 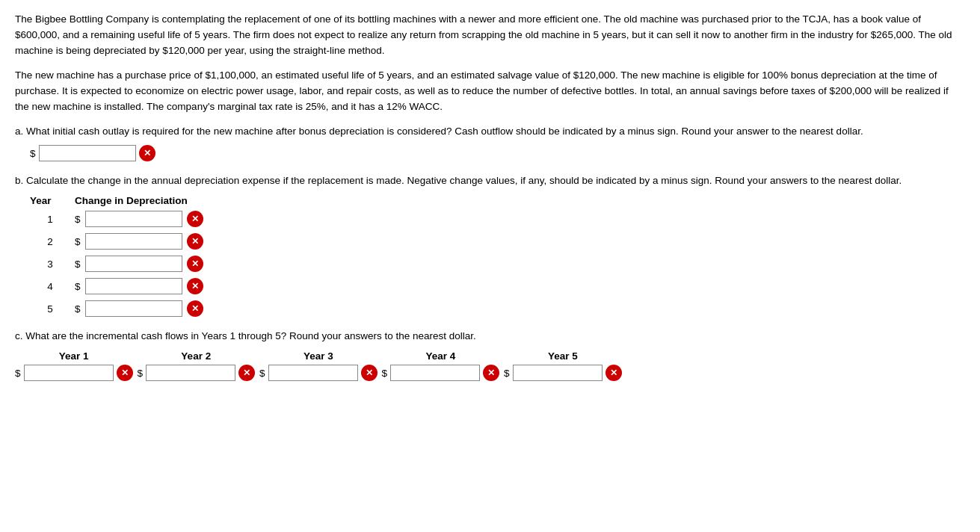 I want to click on paragraph-1: The Bigbee Bottling Company is contempla…, so click(x=490, y=36).